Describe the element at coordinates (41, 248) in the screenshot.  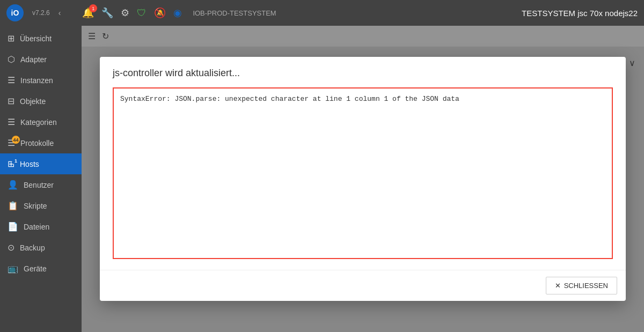
I see `sidebar-item-backup: ⊙ Backup` at that location.